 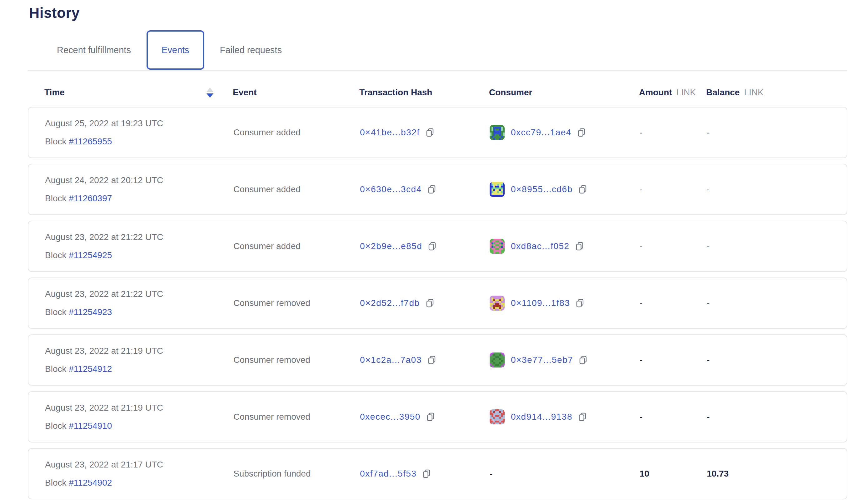 What do you see at coordinates (104, 124) in the screenshot?
I see `row-date: August 25, 2022 at 19:23 UTC` at bounding box center [104, 124].